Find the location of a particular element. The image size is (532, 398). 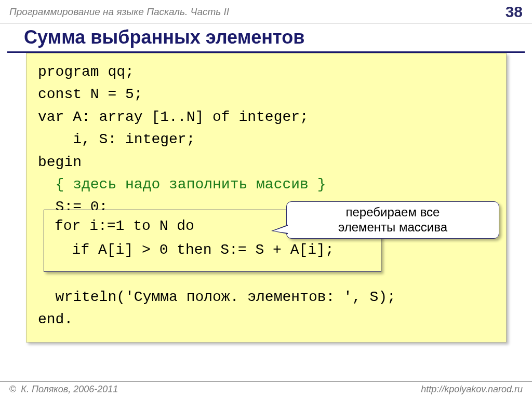

slide-title: Сумма выбранных элементов is located at coordinates (266, 38).